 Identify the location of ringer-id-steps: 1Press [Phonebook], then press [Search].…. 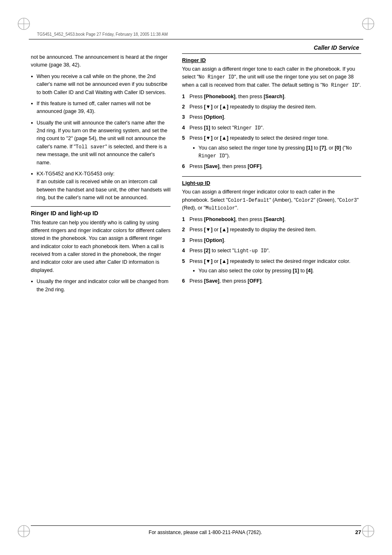
(272, 132).